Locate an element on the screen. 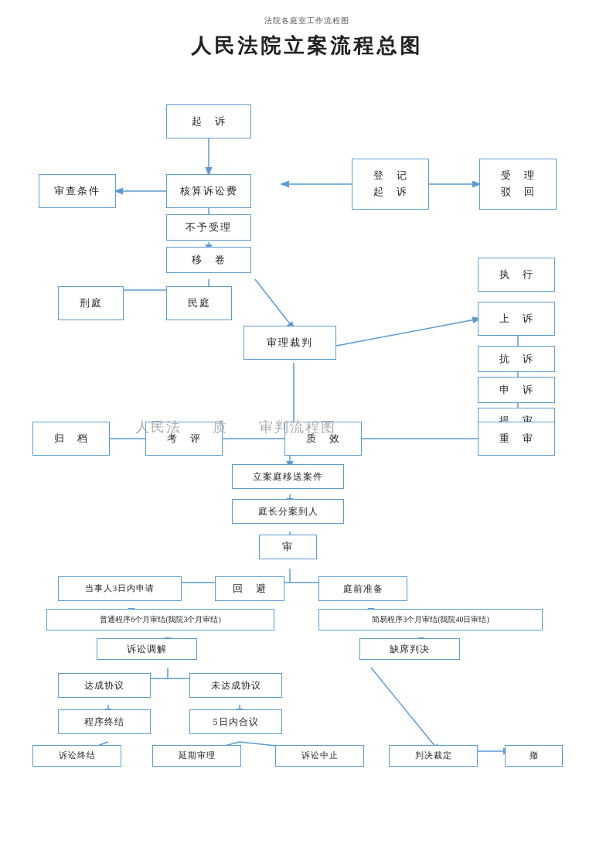 This screenshot has width=613, height=868. box-zhongshen: 重 审 is located at coordinates (516, 439).